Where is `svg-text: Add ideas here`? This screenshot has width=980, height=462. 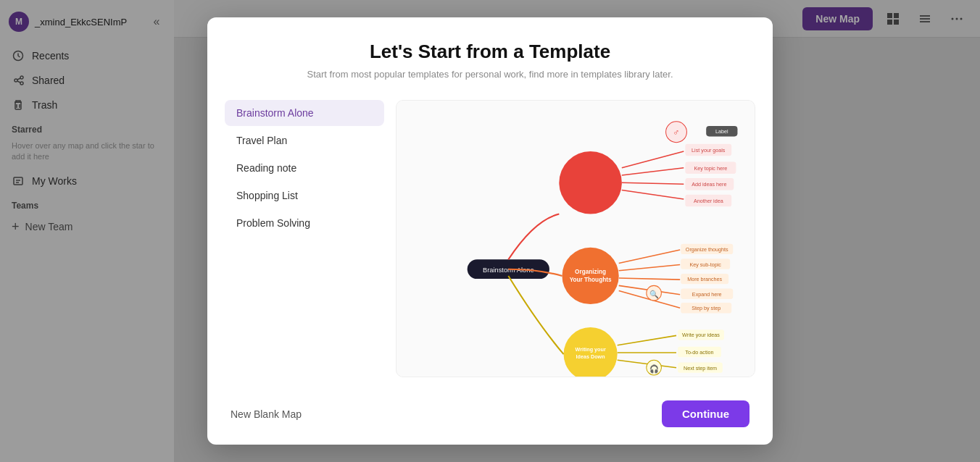 svg-text: Add ideas here is located at coordinates (709, 184).